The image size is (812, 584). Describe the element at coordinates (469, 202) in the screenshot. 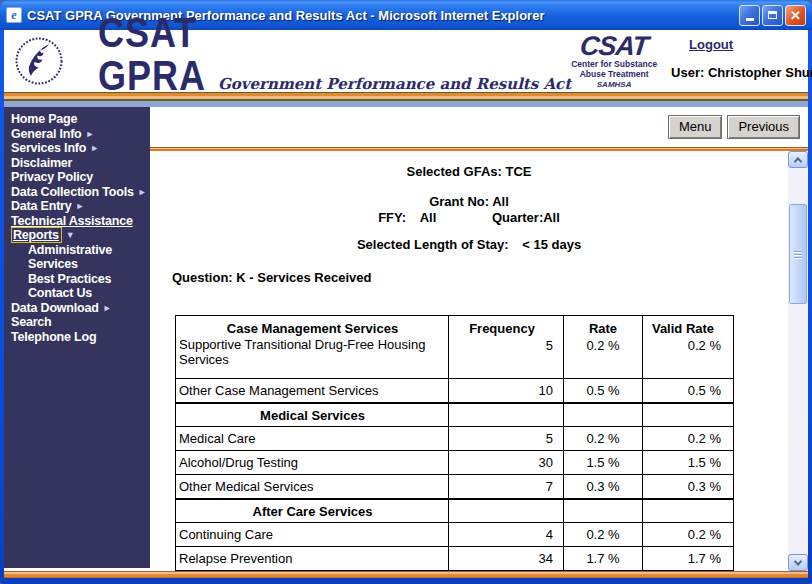

I see `grant-no-text: Grant No: All` at that location.